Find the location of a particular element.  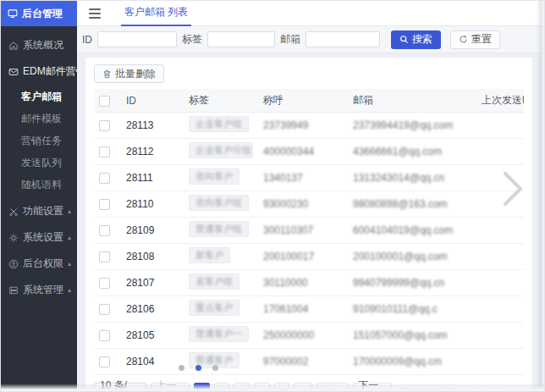

sidebar-item-customer-mail: 客户邮箱 is located at coordinates (39, 97).